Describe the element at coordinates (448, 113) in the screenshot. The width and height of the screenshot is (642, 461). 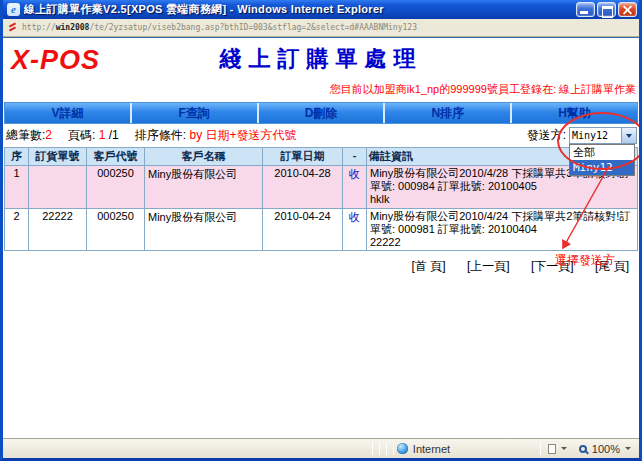
I see `sort-button: N排序` at that location.